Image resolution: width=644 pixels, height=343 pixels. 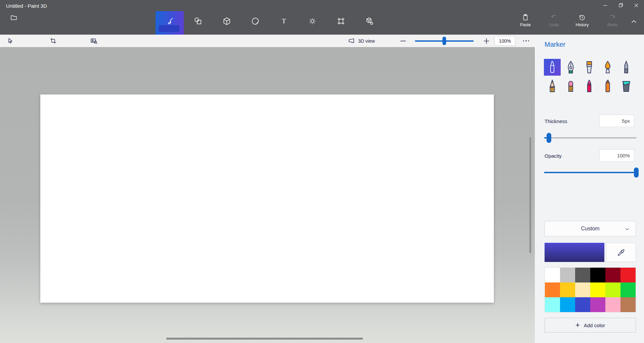 I want to click on 3d-view-label: 3D view, so click(x=367, y=41).